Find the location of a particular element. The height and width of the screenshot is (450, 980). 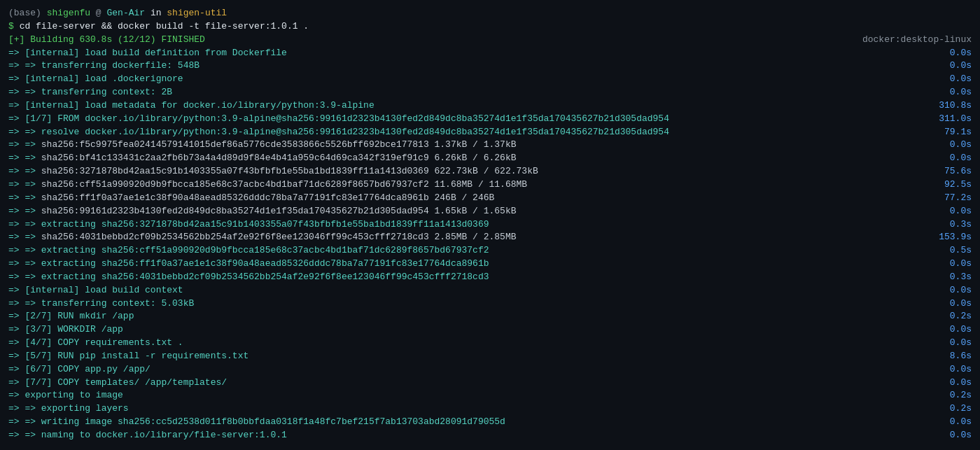

line-l16: => => extracting sha256:cff51a990920d9b9… is located at coordinates (490, 251).